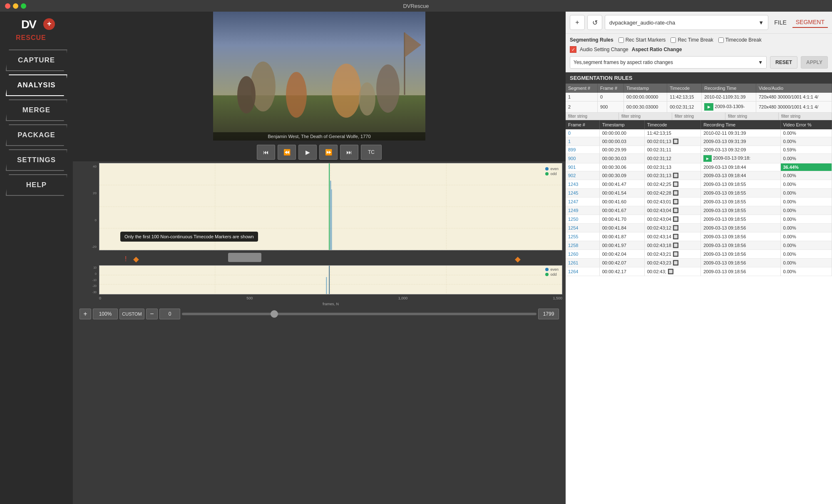  What do you see at coordinates (673, 159) in the screenshot?
I see `cell-timecode: 00:02:31;12` at bounding box center [673, 159].